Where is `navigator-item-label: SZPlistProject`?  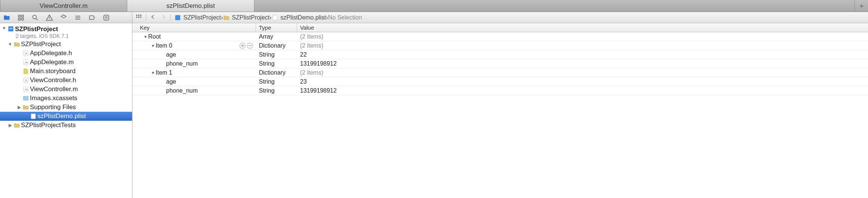
navigator-item-label: SZPlistProject is located at coordinates (41, 44).